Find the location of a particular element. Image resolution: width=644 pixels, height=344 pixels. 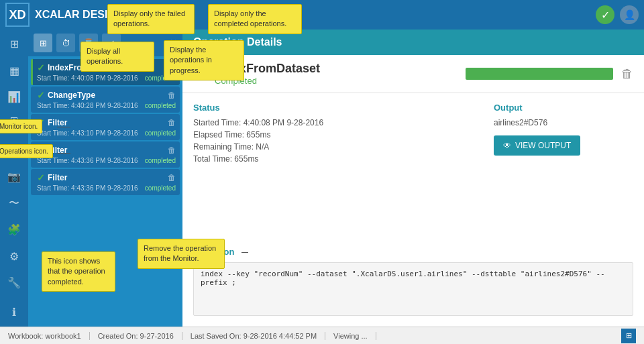

details-op-progress-bar is located at coordinates (539, 74).